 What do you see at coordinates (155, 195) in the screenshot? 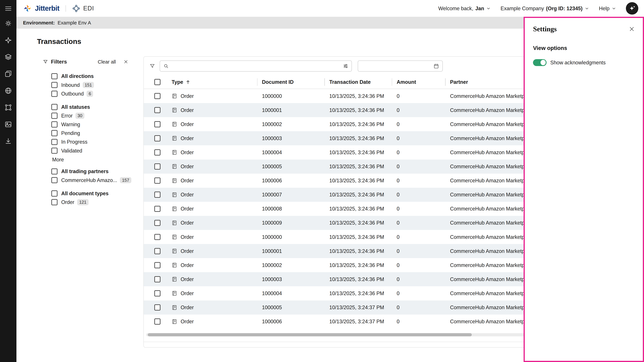
I see `row-checkbox-cell` at bounding box center [155, 195].